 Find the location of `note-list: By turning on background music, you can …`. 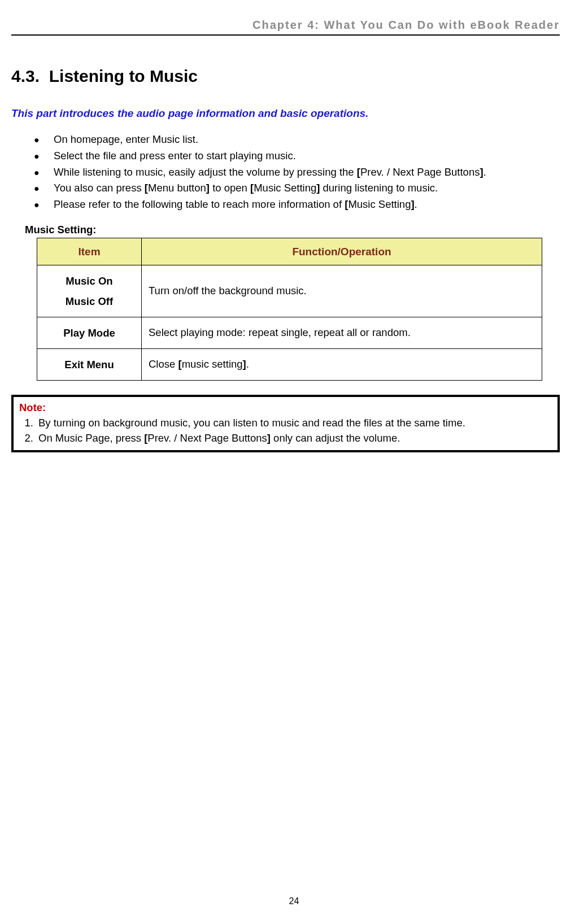

note-list: By turning on background music, you can … is located at coordinates (286, 431).